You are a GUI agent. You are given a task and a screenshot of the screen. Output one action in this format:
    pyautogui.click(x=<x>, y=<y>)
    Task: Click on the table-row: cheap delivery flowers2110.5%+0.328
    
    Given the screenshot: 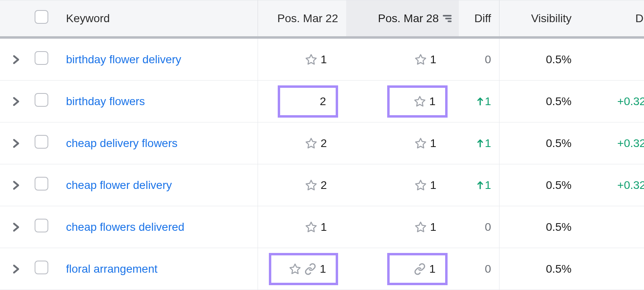 What is the action you would take?
    pyautogui.click(x=322, y=143)
    